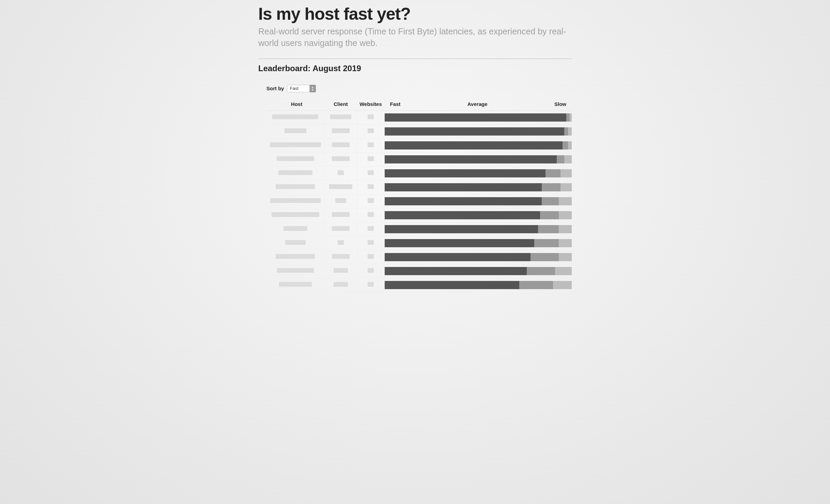  I want to click on leaderboard-heading: Leaderboard: August 2019, so click(415, 68).